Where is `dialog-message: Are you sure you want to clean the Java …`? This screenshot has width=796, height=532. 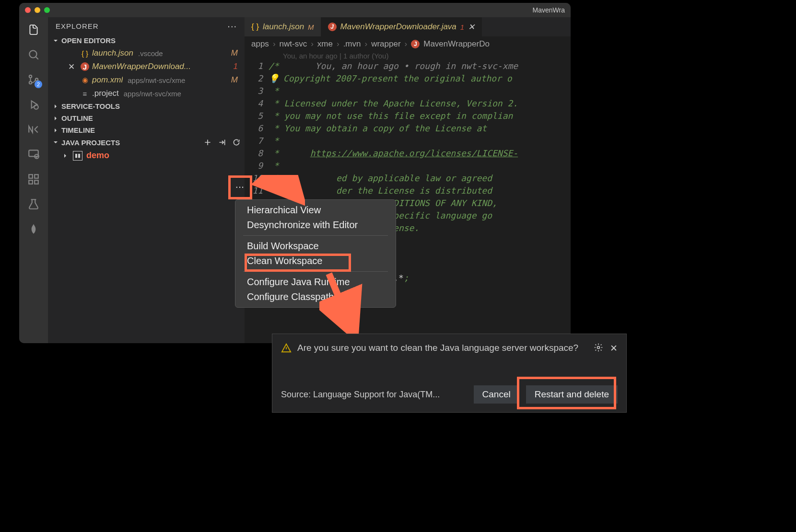
dialog-message: Are you sure you want to clean the Java … is located at coordinates (443, 349).